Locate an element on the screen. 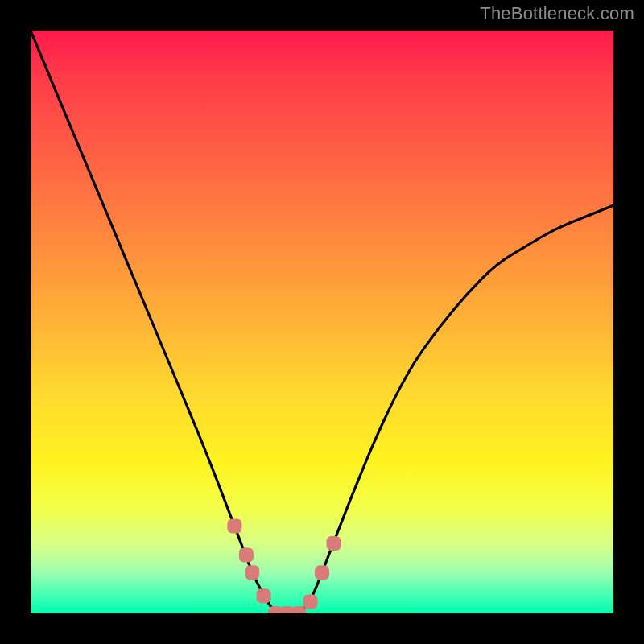  plateau-markers is located at coordinates (283, 566).